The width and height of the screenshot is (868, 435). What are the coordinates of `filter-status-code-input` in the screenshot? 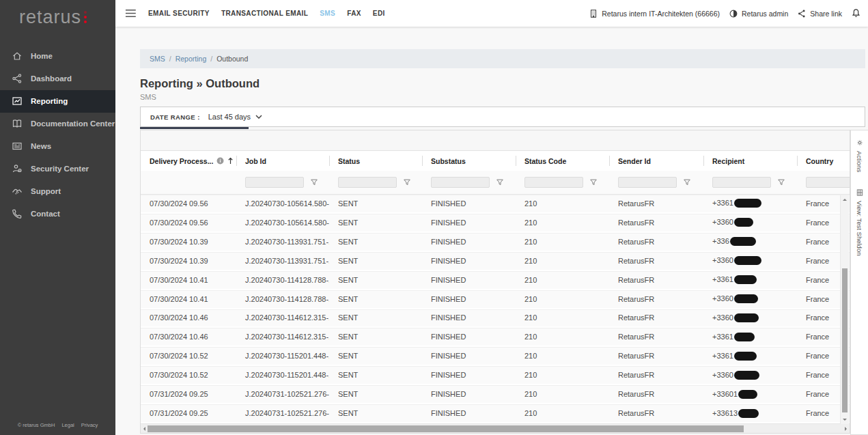 It's located at (554, 182).